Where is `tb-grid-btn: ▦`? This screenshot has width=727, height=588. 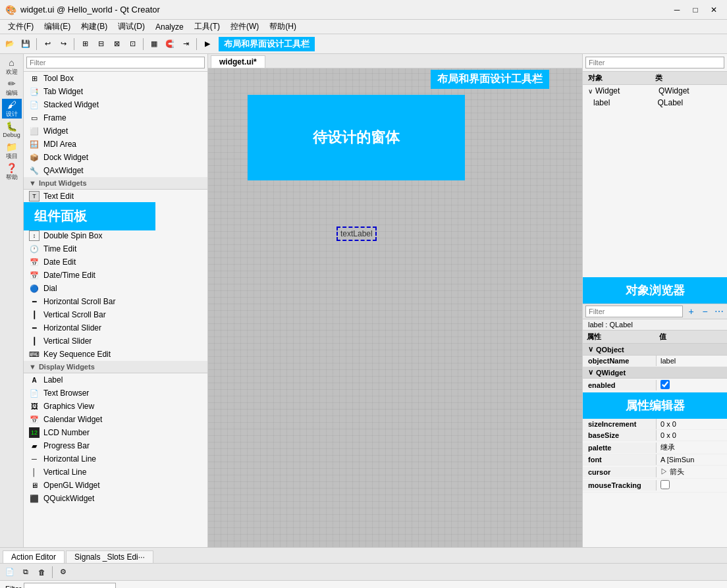 tb-grid-btn: ▦ is located at coordinates (154, 44).